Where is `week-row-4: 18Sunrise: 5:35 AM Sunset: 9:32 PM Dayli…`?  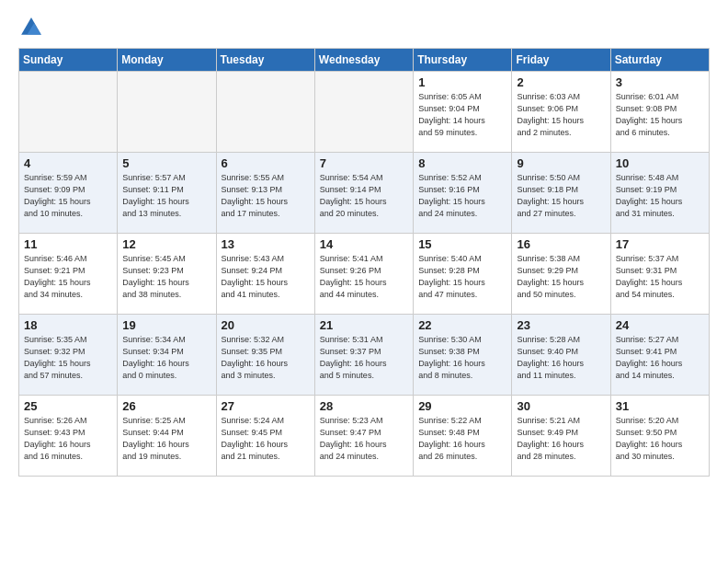 week-row-4: 18Sunrise: 5:35 AM Sunset: 9:32 PM Dayli… is located at coordinates (364, 355).